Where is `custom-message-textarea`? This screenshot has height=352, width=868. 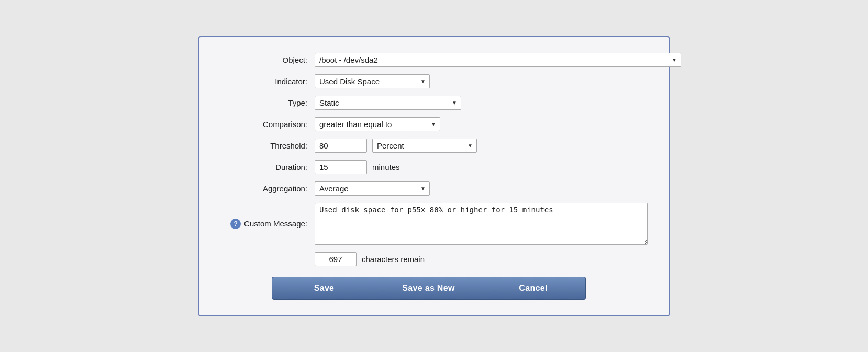
custom-message-textarea is located at coordinates (481, 224).